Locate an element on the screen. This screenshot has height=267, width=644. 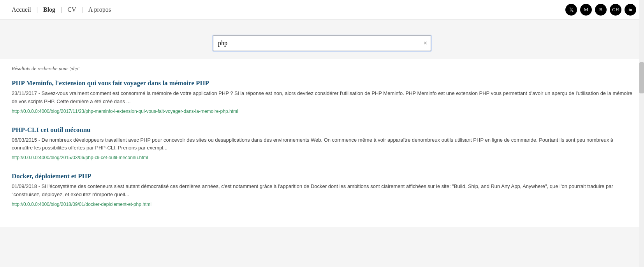
result-title: Docker, déploiement et PHP is located at coordinates (51, 176).